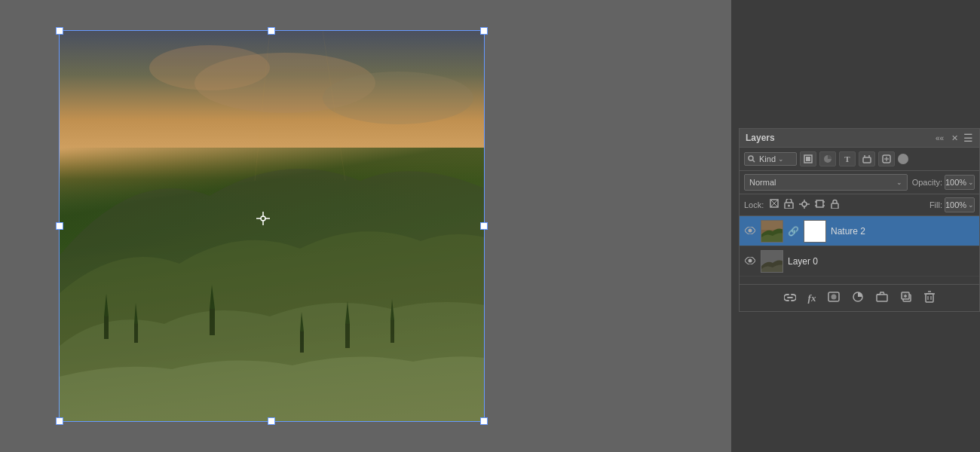 The height and width of the screenshot is (452, 980). I want to click on blend-mode-dropdown: Normal ⌄, so click(826, 182).